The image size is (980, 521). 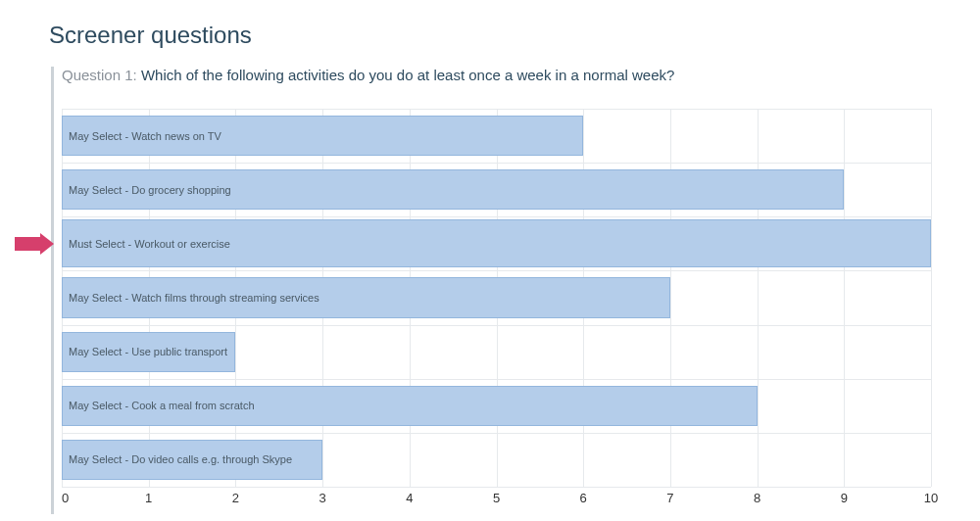 What do you see at coordinates (367, 298) in the screenshot?
I see `bar: May Select - Watch films through streami…` at bounding box center [367, 298].